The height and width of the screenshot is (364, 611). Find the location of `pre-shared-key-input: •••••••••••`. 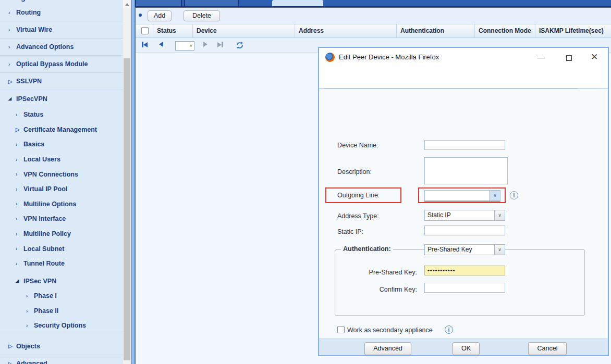

pre-shared-key-input: ••••••••••• is located at coordinates (465, 271).